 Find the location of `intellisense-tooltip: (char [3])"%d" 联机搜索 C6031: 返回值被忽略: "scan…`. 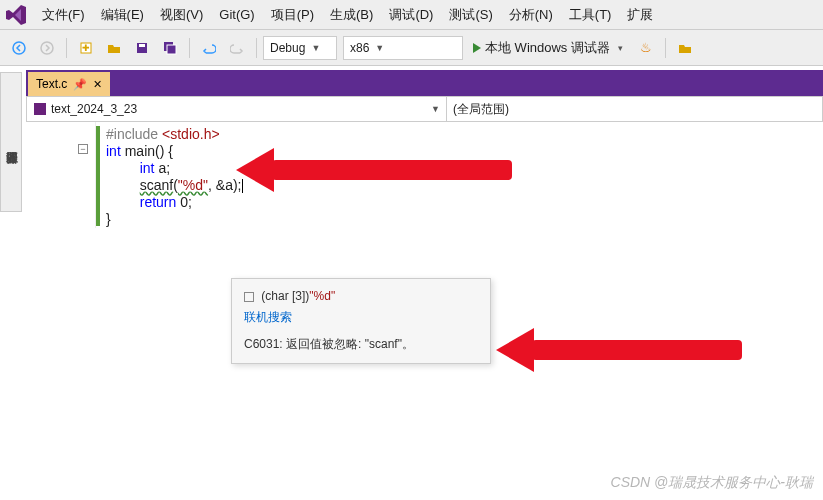

intellisense-tooltip: (char [3])"%d" 联机搜索 C6031: 返回值被忽略: "scan… is located at coordinates (361, 321).